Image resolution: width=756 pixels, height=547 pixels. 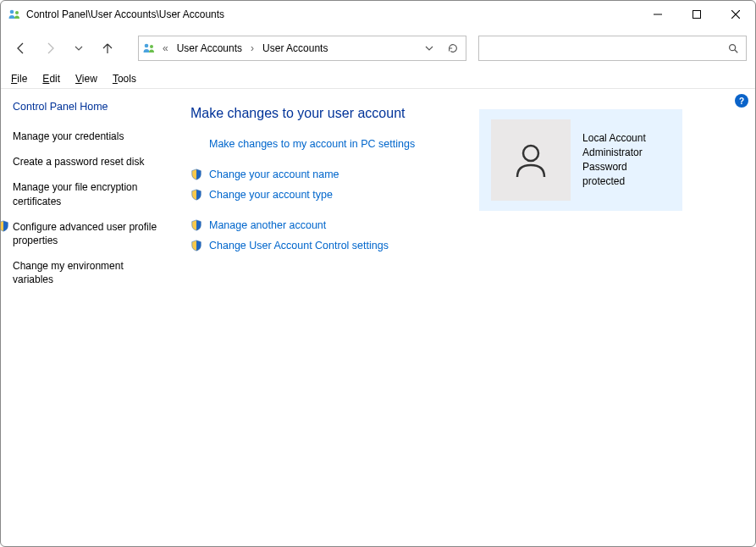 What do you see at coordinates (21, 48) in the screenshot?
I see `back-button` at bounding box center [21, 48].